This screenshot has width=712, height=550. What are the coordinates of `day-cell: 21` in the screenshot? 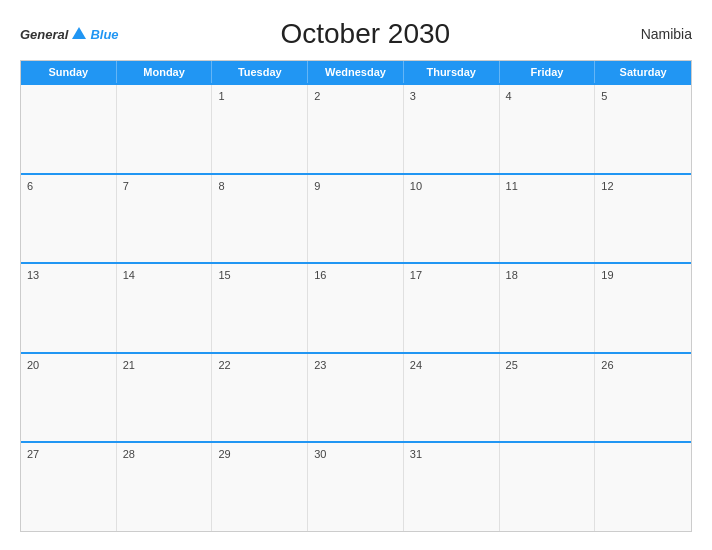 It's located at (165, 398).